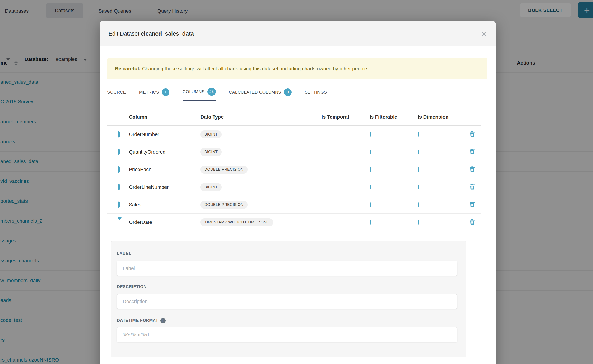 Image resolution: width=593 pixels, height=364 pixels. What do you see at coordinates (163, 321) in the screenshot?
I see `info-icon` at bounding box center [163, 321].